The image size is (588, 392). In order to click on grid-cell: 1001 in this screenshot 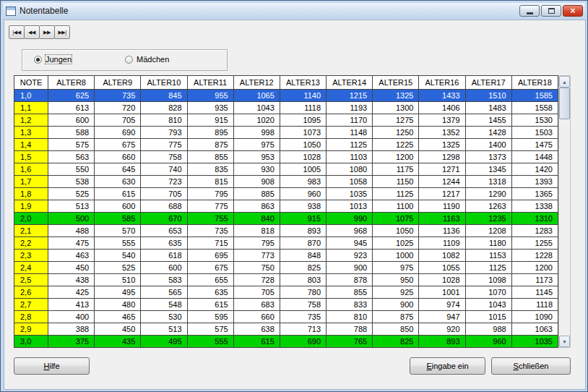, I will do `click(442, 292)`.